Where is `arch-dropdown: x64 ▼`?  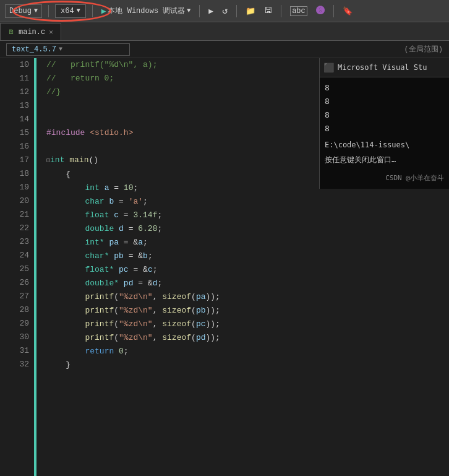 arch-dropdown: x64 ▼ is located at coordinates (71, 11).